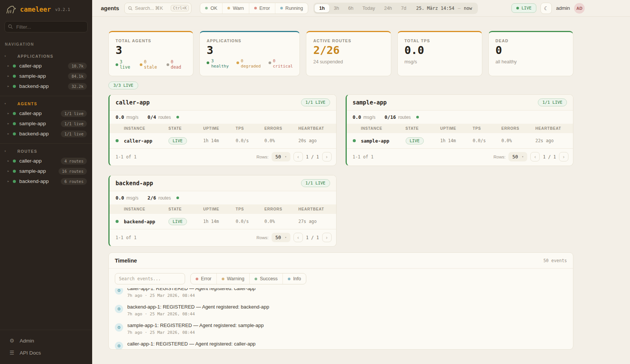 This screenshot has width=630, height=364. I want to click on table-row: backend-app LIVE 1h 14m 0.0/s 0.0% 27s a…, so click(223, 222).